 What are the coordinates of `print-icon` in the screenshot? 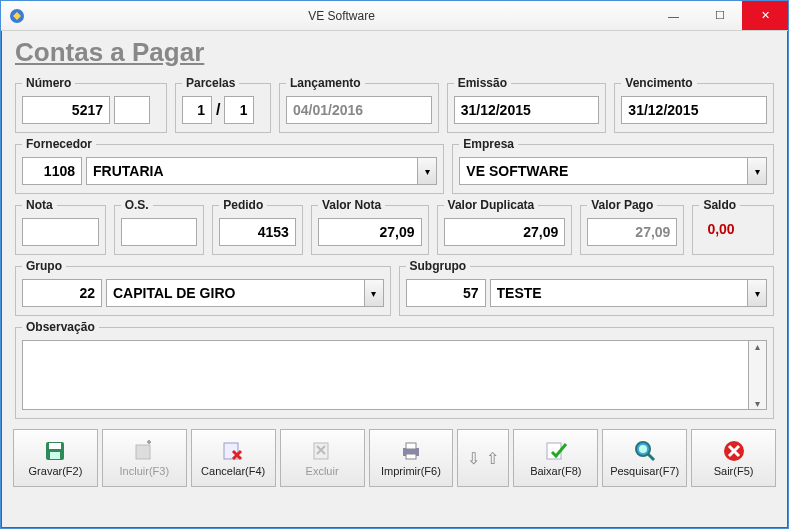 It's located at (411, 451).